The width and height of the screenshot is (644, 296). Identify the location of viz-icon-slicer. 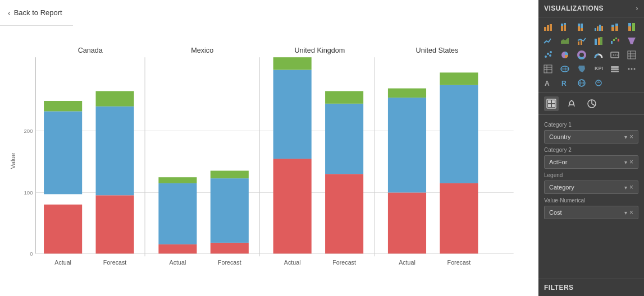
(615, 69).